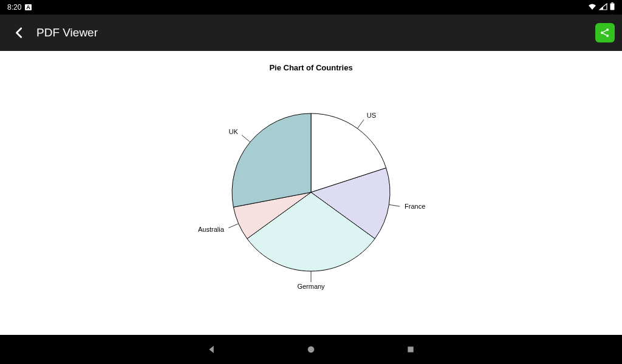 Image resolution: width=622 pixels, height=364 pixels. What do you see at coordinates (234, 132) in the screenshot?
I see `slice-label: UK` at bounding box center [234, 132].